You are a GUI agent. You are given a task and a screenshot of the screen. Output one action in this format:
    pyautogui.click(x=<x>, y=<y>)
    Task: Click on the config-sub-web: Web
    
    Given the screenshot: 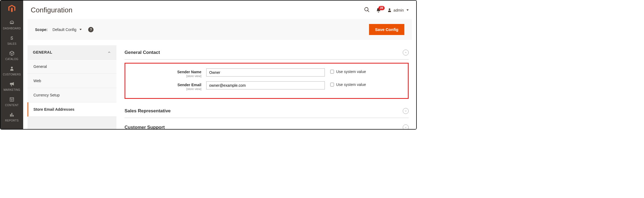 What is the action you would take?
    pyautogui.click(x=72, y=81)
    